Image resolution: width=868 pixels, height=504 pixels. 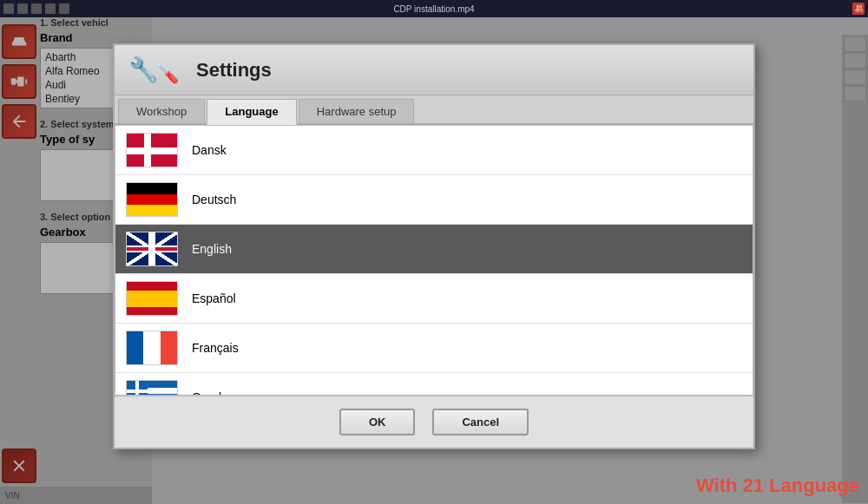 What do you see at coordinates (378, 422) in the screenshot?
I see `ok-button: OK` at bounding box center [378, 422].